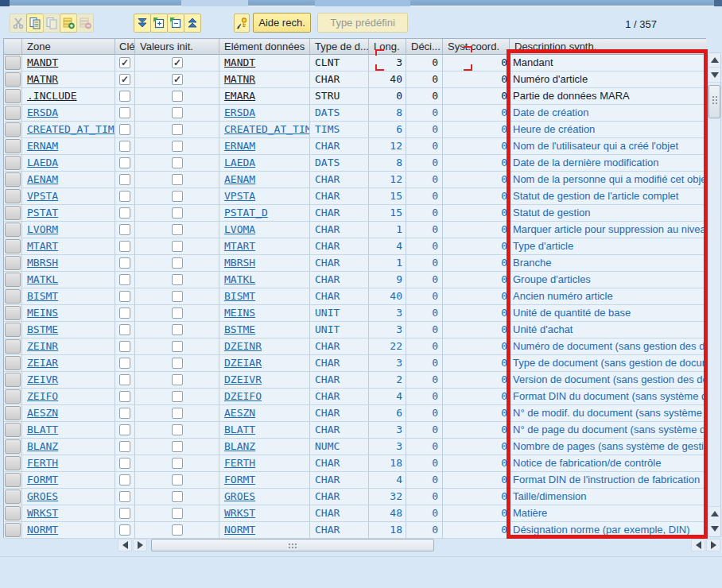 This screenshot has height=588, width=722. Describe the element at coordinates (714, 528) in the screenshot. I see `page-down-button` at that location.